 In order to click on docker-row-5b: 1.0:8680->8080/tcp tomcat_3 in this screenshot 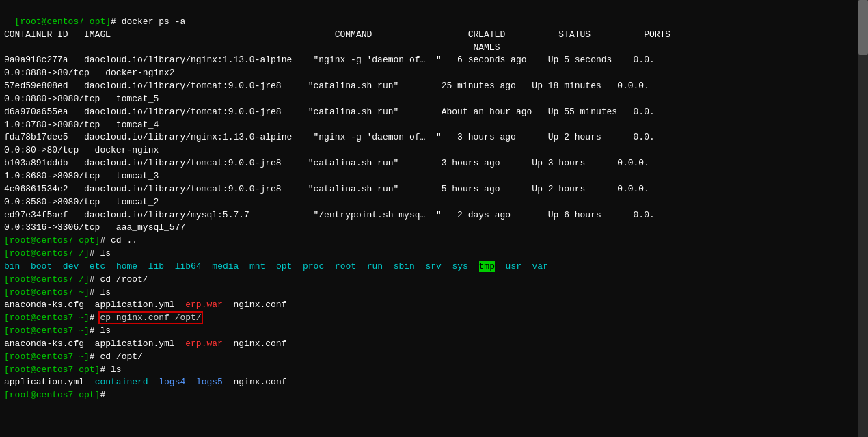, I will do `click(81, 176)`.